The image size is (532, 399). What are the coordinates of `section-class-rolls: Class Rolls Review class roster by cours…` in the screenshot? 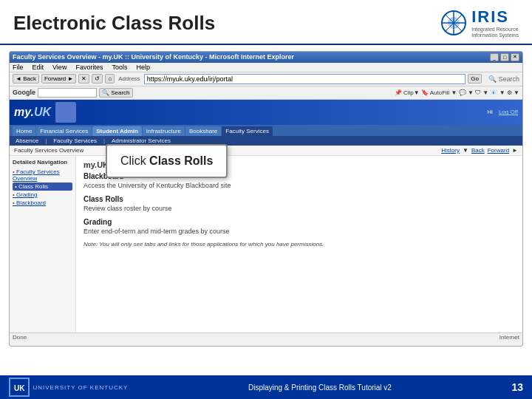 It's located at (299, 204).